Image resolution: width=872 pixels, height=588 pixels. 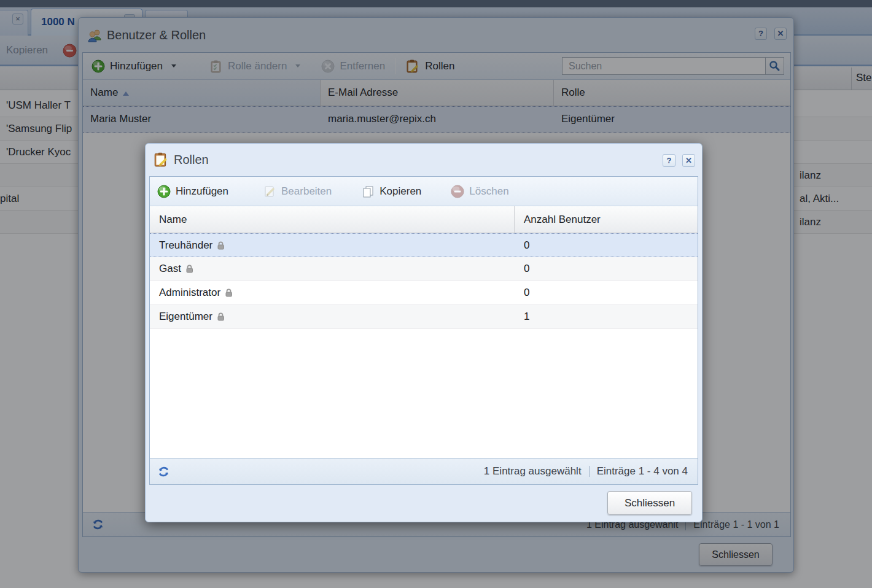 I want to click on help-icon: ?, so click(x=669, y=161).